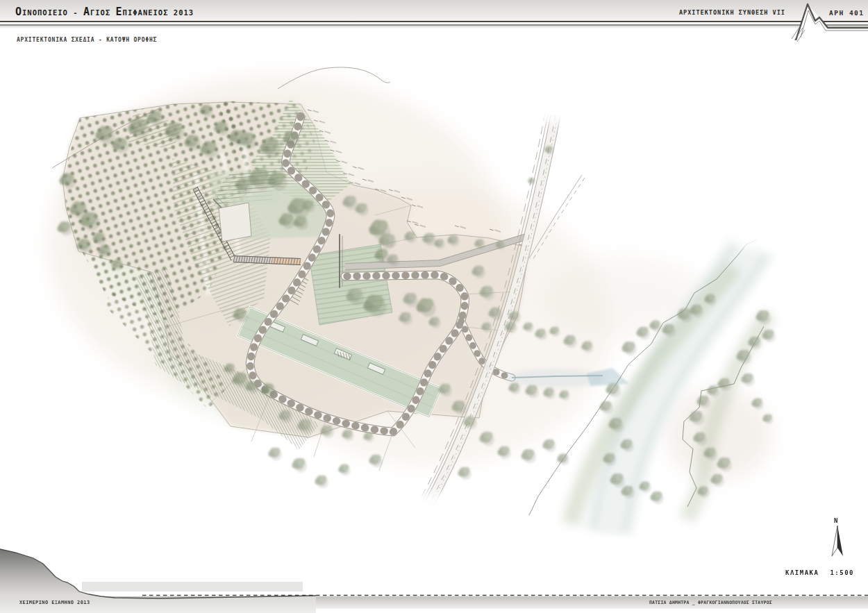 This screenshot has height=613, width=868. I want to click on drawing-subtitle: ΑΡΧΙΤΕΚΤΟΝΙΚΑ ΣΧΕΔΙΑ - ΚΑΤΟΨΗ ΟΡΟΦΗΣ, so click(87, 40).